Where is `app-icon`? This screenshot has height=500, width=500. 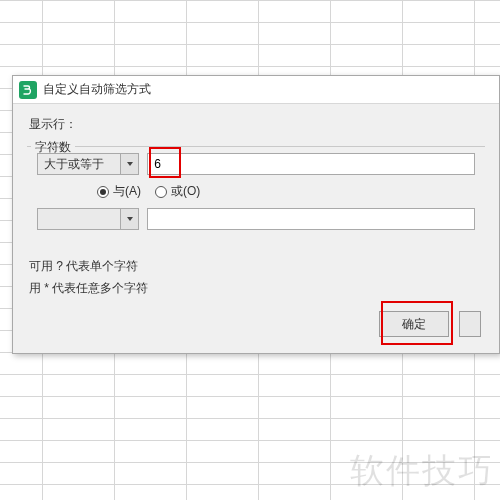
app-icon is located at coordinates (28, 90).